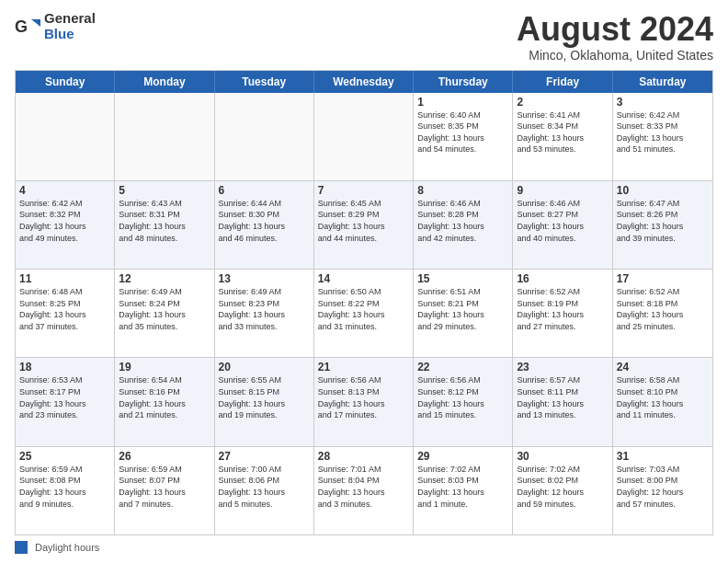 This screenshot has height=563, width=728. Describe the element at coordinates (463, 309) in the screenshot. I see `day-info: Sunrise: 6:51 AM Sunset: 8:21 PM Dayligh…` at that location.